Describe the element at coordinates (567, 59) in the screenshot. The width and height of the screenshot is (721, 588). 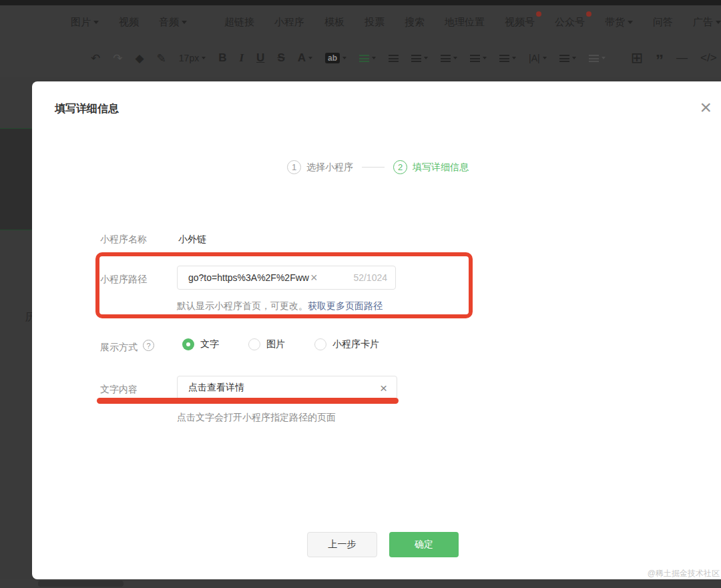
I see `list-dropdown` at that location.